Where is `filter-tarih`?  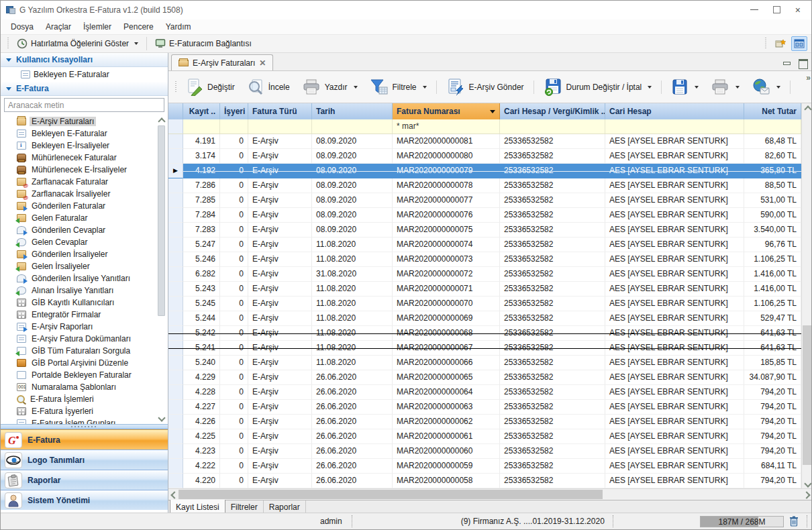 filter-tarih is located at coordinates (352, 126).